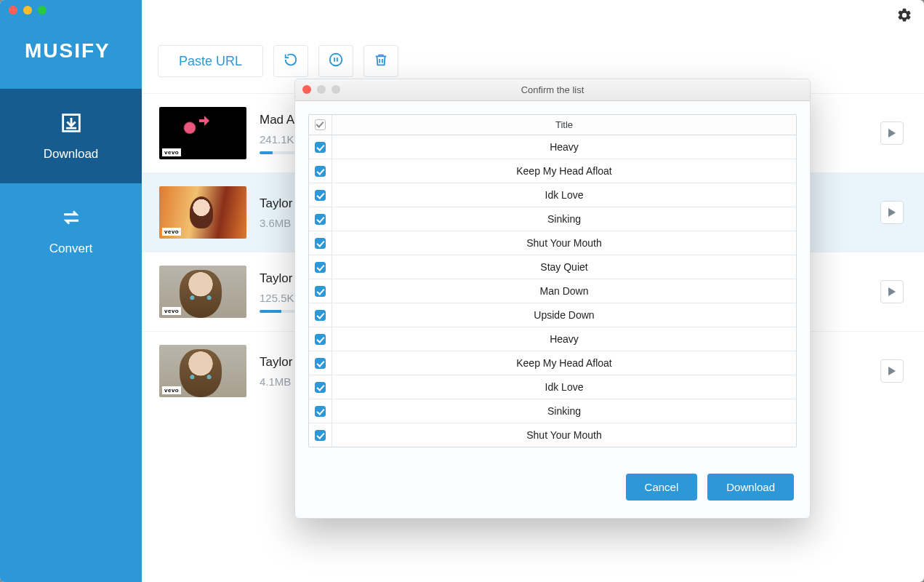 This screenshot has width=924, height=582. What do you see at coordinates (553, 266) in the screenshot?
I see `table-row: Stay Quiet` at bounding box center [553, 266].